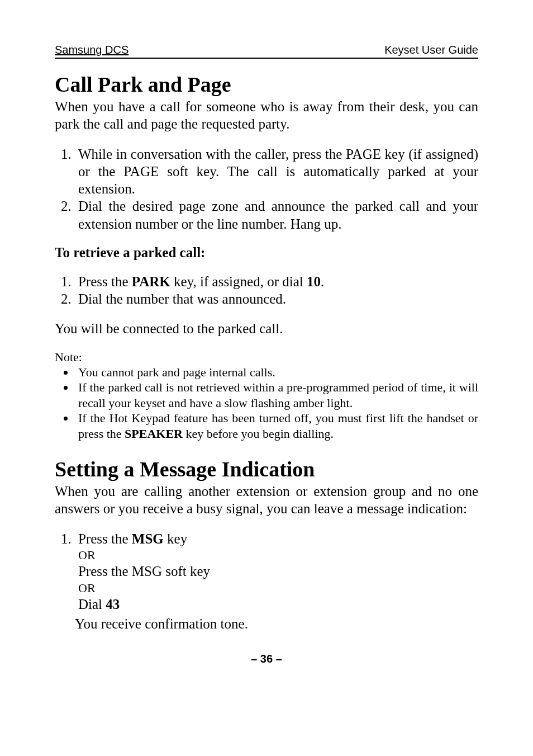 The height and width of the screenshot is (756, 533). What do you see at coordinates (277, 571) in the screenshot?
I see `section2-step-1: Press the MSG key OR Press the MSG soft …` at bounding box center [277, 571].